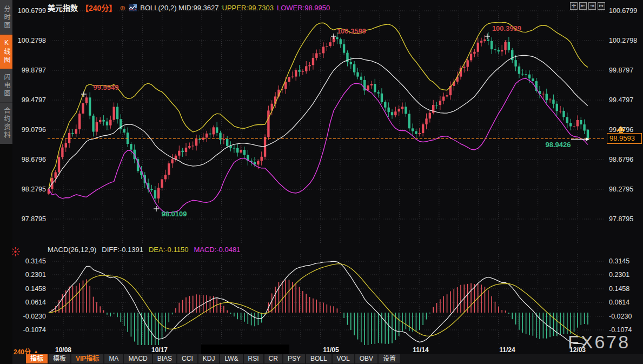 This screenshot has height=364, width=643. Describe the element at coordinates (133, 8) in the screenshot. I see `mini-chart-icon` at that location.